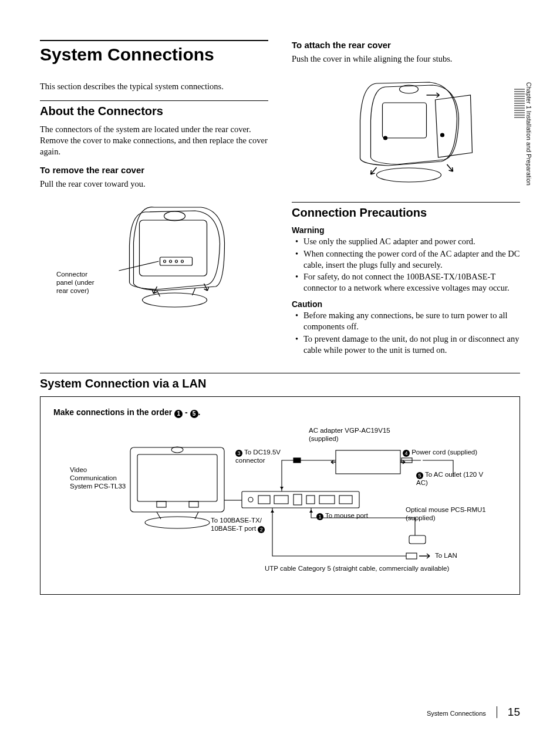 This screenshot has width=560, height=748. What do you see at coordinates (154, 55) in the screenshot?
I see `page-title: System Connections` at bounding box center [154, 55].